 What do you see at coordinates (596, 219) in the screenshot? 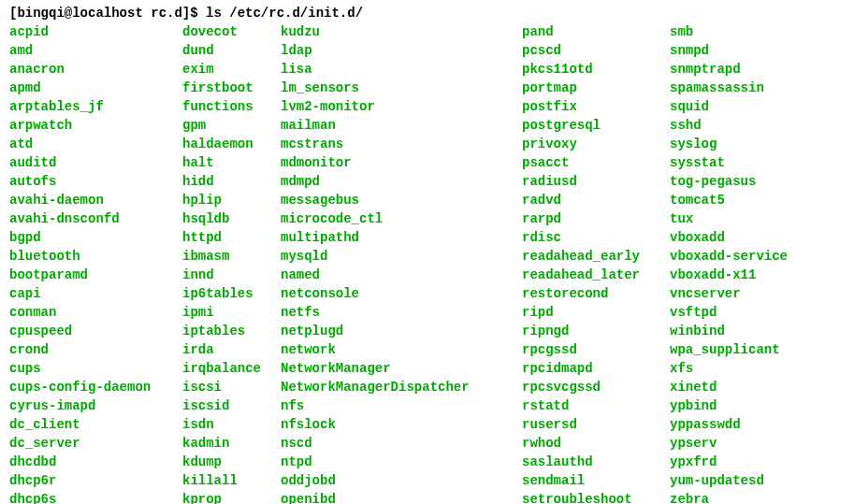
I see `file-entry: rarpd` at bounding box center [596, 219].